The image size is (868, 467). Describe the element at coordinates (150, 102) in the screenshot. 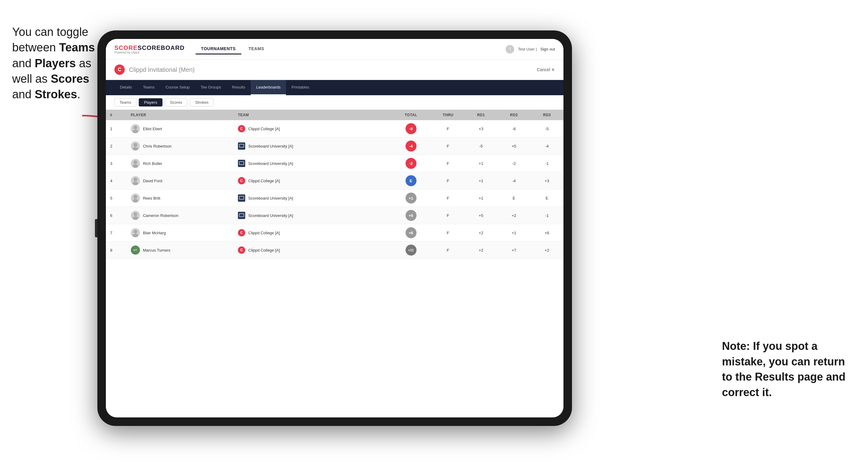

I see `toggle-players-button: Players` at that location.